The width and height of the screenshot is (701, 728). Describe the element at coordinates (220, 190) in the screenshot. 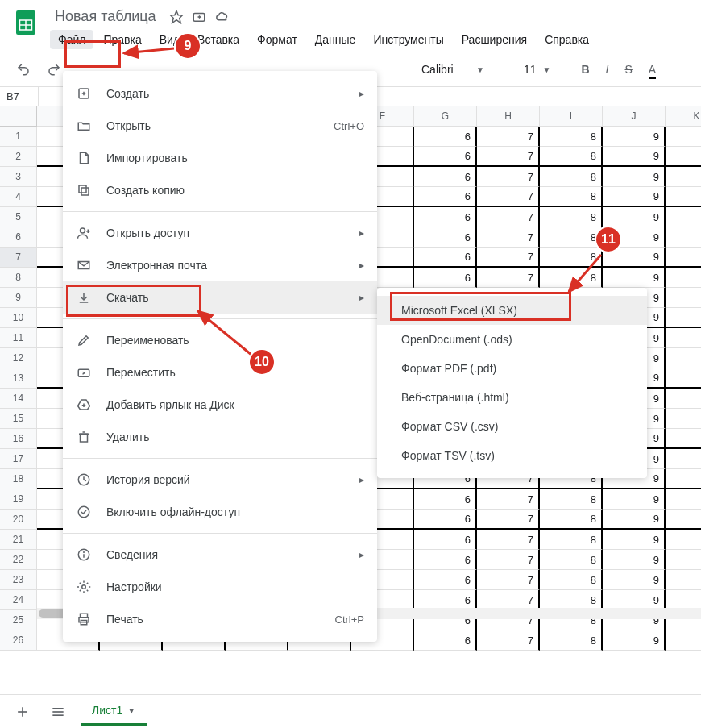

I see `menu-item-создать-копию: Создать копию` at that location.